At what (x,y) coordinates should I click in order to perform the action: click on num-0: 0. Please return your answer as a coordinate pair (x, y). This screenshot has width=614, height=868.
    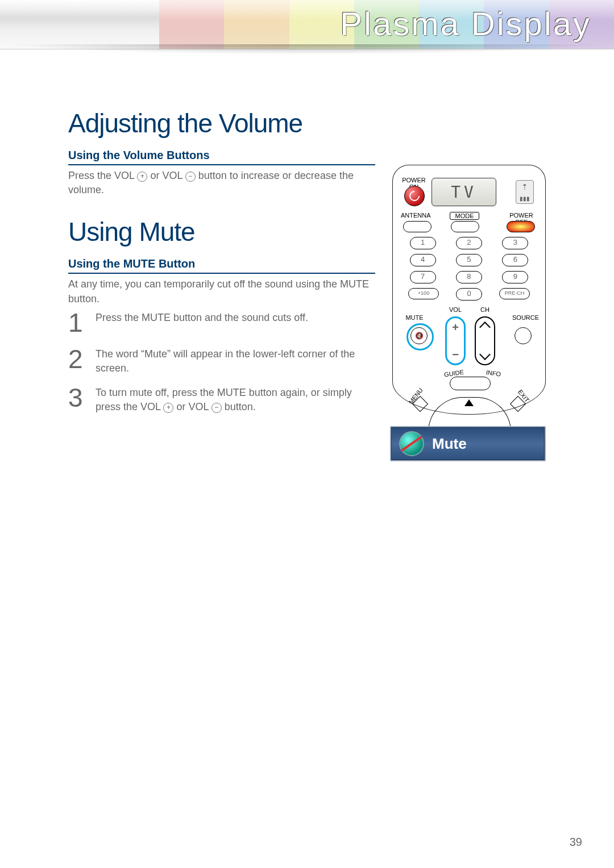
    Looking at the image, I should click on (469, 294).